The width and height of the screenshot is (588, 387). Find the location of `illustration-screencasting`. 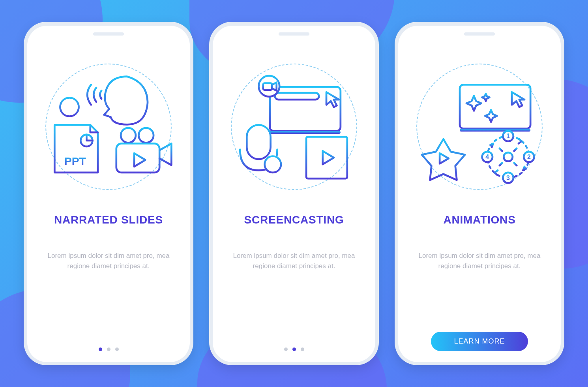

illustration-screencasting is located at coordinates (294, 127).